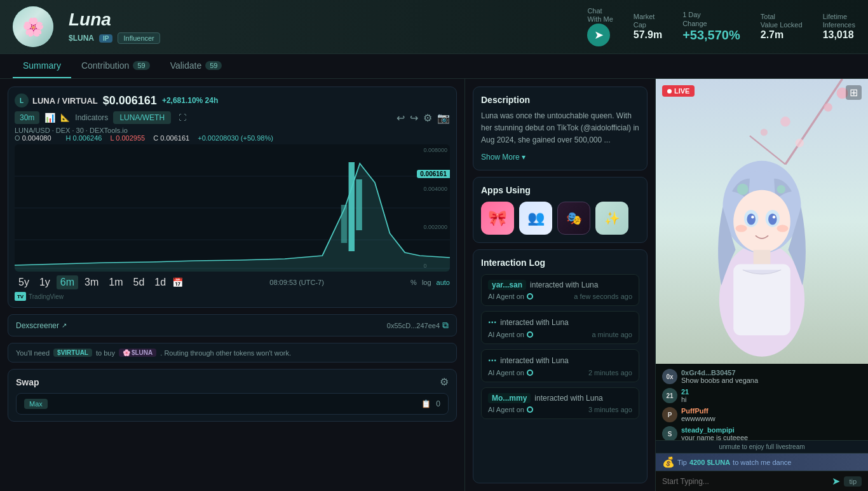  Describe the element at coordinates (511, 373) in the screenshot. I see `agent-label-3: AI Agent on` at that location.